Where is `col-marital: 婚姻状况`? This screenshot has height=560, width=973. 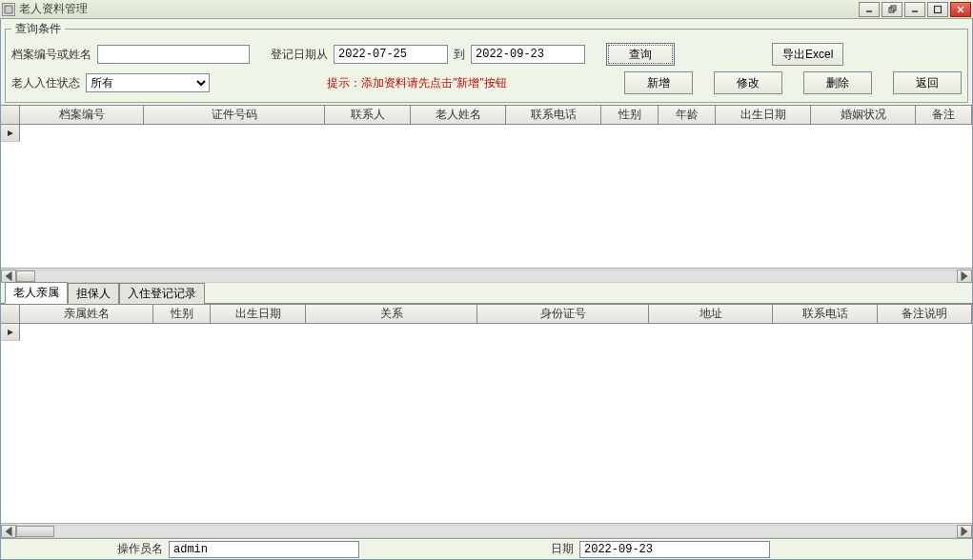
col-marital: 婚姻状况 is located at coordinates (863, 114).